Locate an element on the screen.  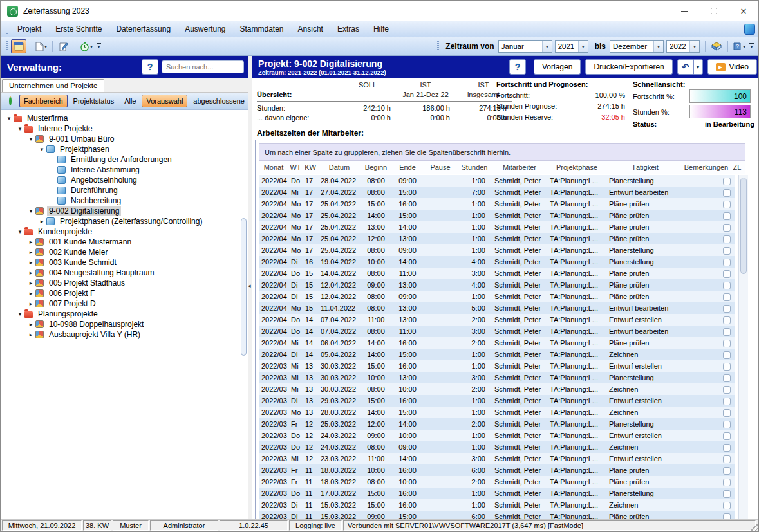
column-header: Ende is located at coordinates (408, 167).